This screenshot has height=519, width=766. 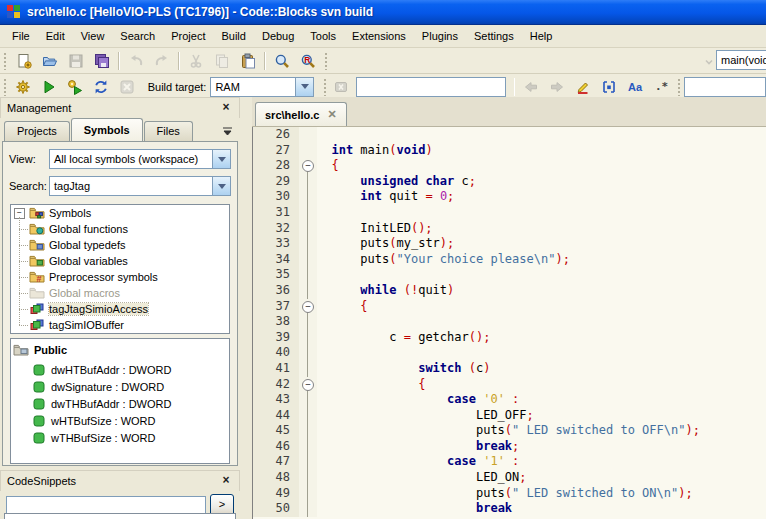 I want to click on code-line: 37 {, so click(x=510, y=307).